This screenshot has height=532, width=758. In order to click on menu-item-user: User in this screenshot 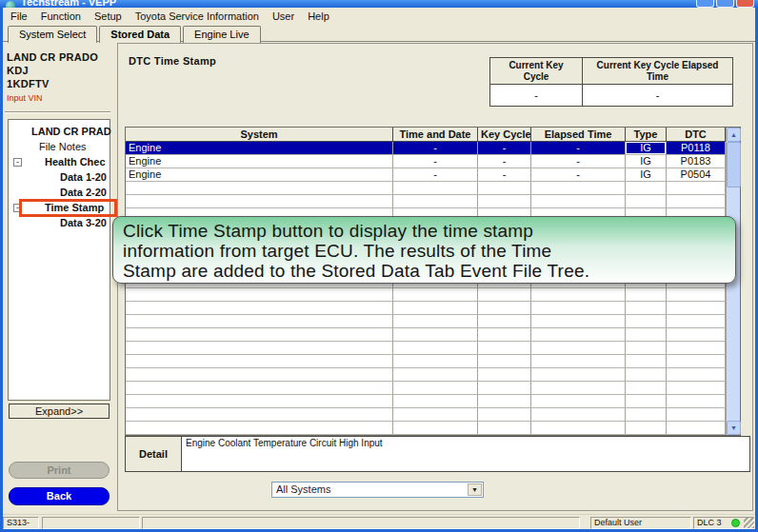, I will do `click(284, 16)`.